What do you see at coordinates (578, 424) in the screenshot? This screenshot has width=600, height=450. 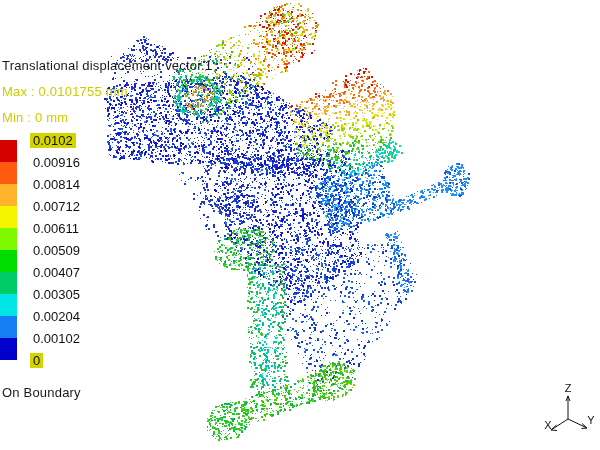 I see `y-axis-line` at bounding box center [578, 424].